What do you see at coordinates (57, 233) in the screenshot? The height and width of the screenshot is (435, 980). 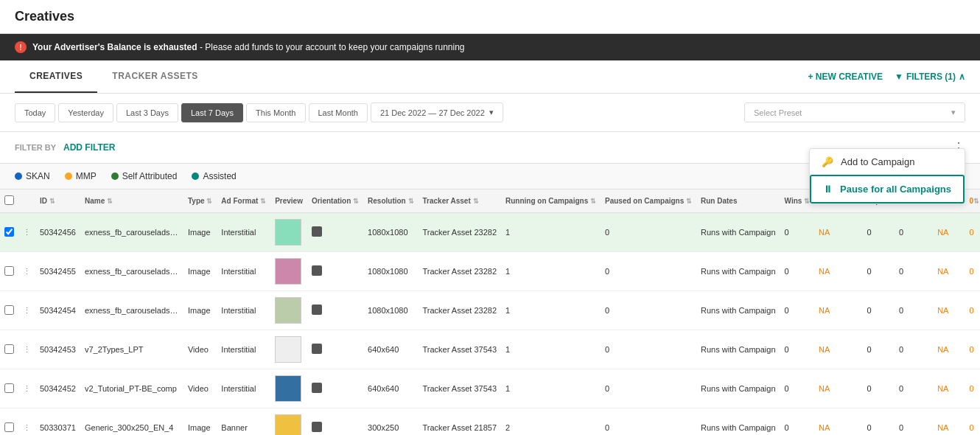 I see `row-id: 50342456` at bounding box center [57, 233].